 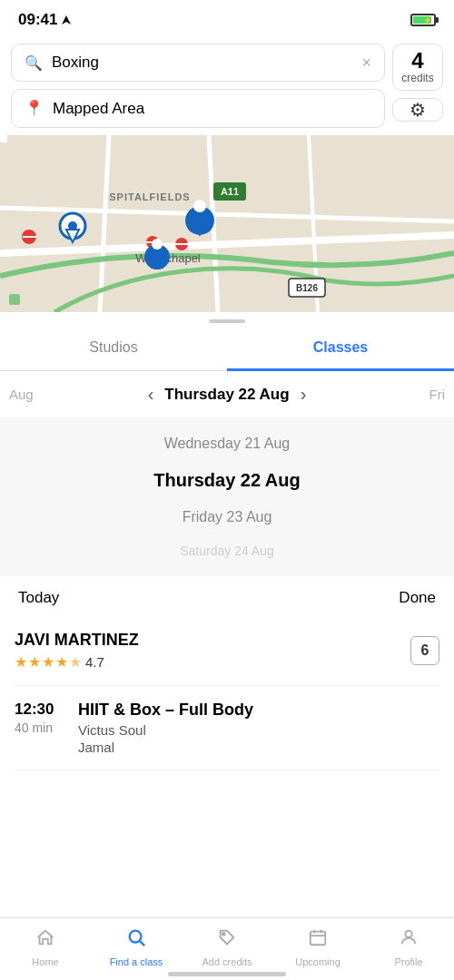 What do you see at coordinates (227, 319) in the screenshot?
I see `drag-handle` at bounding box center [227, 319].